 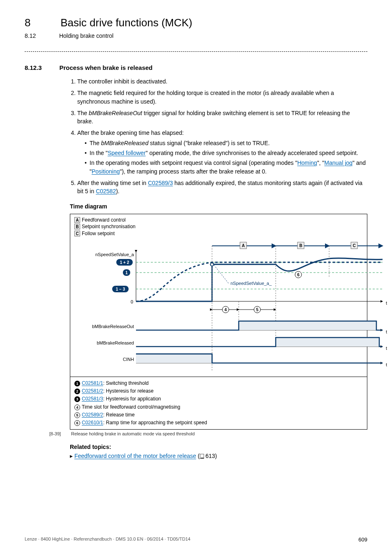 I want to click on keycap-c-icon: C, so click(x=77, y=234).